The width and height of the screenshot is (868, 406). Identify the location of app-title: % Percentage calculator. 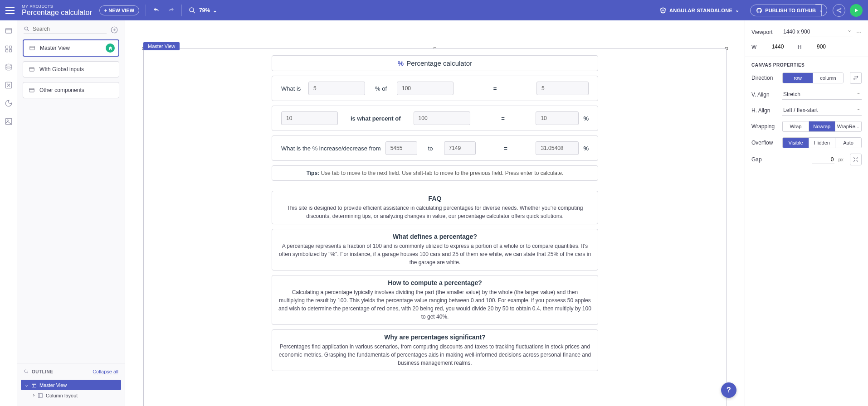
(435, 63).